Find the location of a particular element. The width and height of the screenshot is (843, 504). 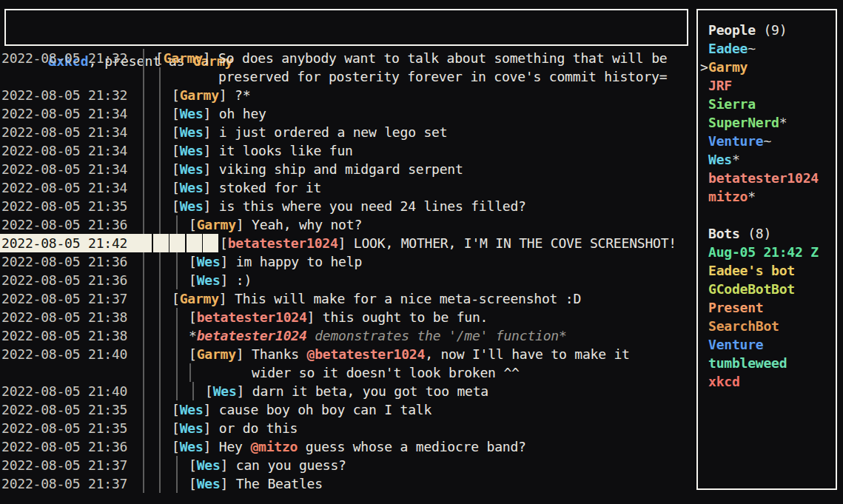

message-text: [Wes] cause boy oh boy can I talk is located at coordinates (302, 410).